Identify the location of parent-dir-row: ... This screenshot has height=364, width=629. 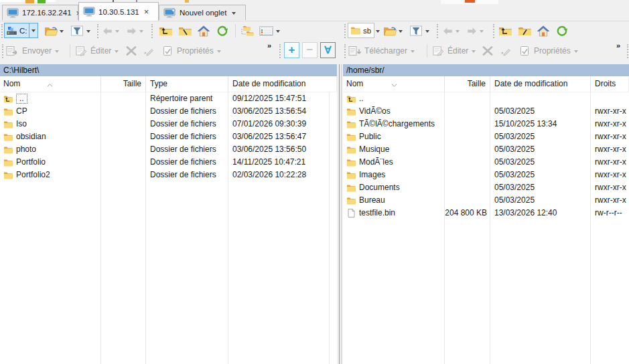
(486, 99).